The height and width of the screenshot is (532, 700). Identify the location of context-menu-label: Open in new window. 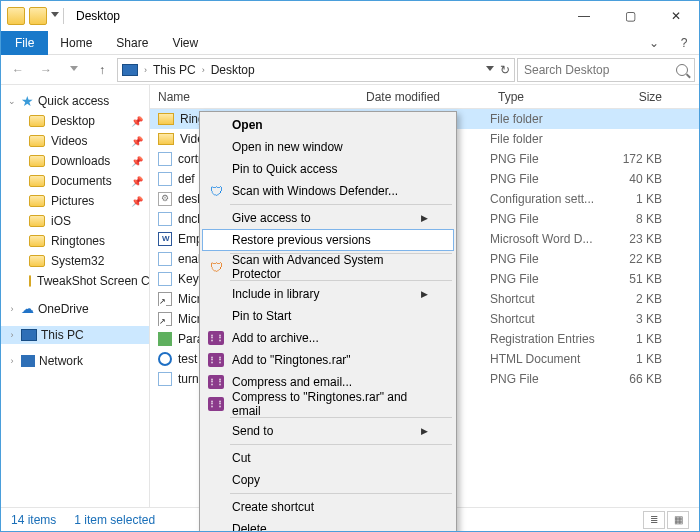
(288, 147).